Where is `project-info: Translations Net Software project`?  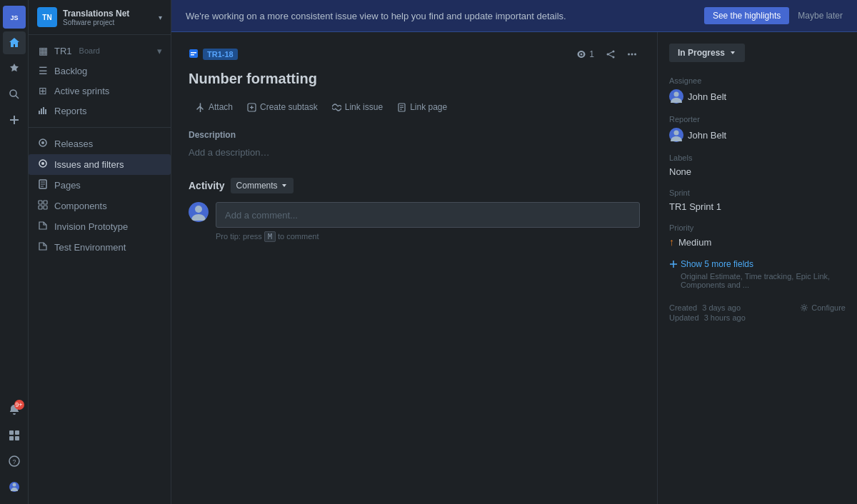
project-info: Translations Net Software project is located at coordinates (108, 17).